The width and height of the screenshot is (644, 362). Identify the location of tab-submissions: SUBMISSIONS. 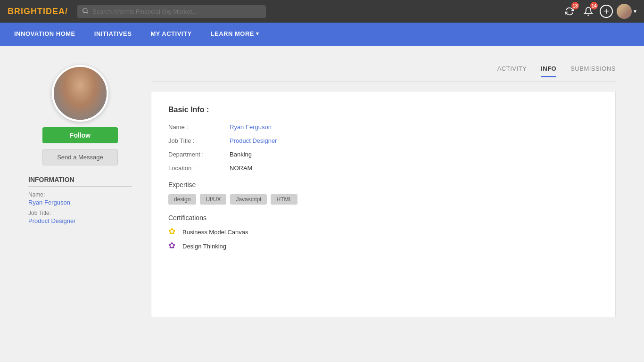
(593, 71).